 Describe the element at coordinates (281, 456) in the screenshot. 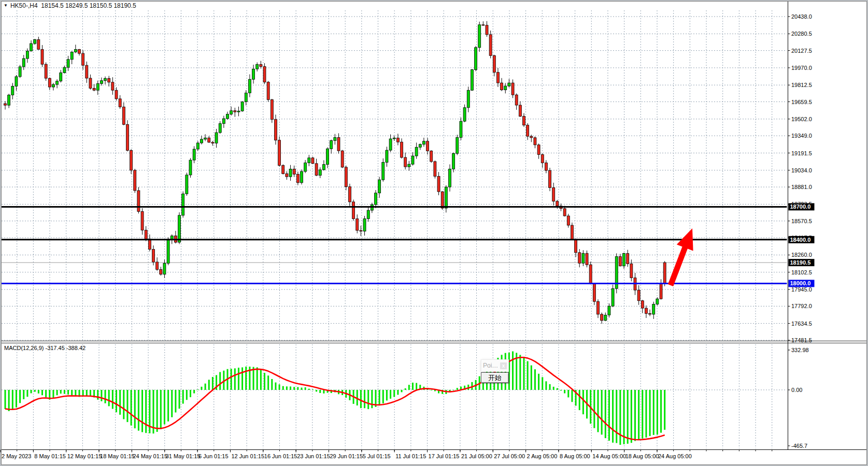

I see `time-axis-tick: 16 Jun 01:15` at that location.